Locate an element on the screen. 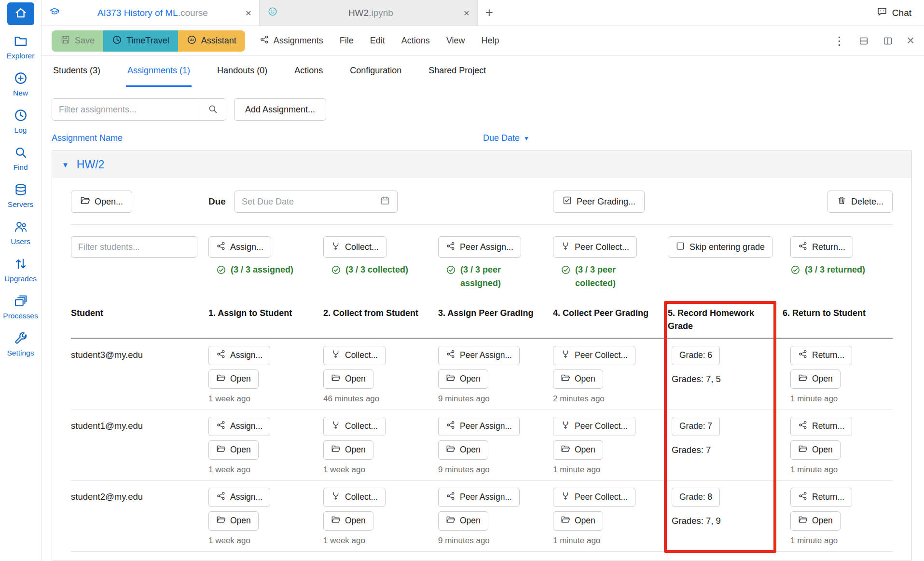 The height and width of the screenshot is (561, 924). sidebar-item-new: New is located at coordinates (20, 84).